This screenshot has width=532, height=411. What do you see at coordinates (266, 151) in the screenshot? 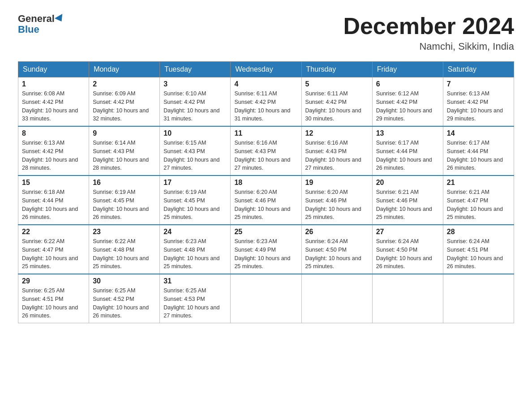
I see `calendar-cell: 11 Sunrise: 6:16 AM Sunset: 4:43 PM Dayl…` at bounding box center [266, 151].